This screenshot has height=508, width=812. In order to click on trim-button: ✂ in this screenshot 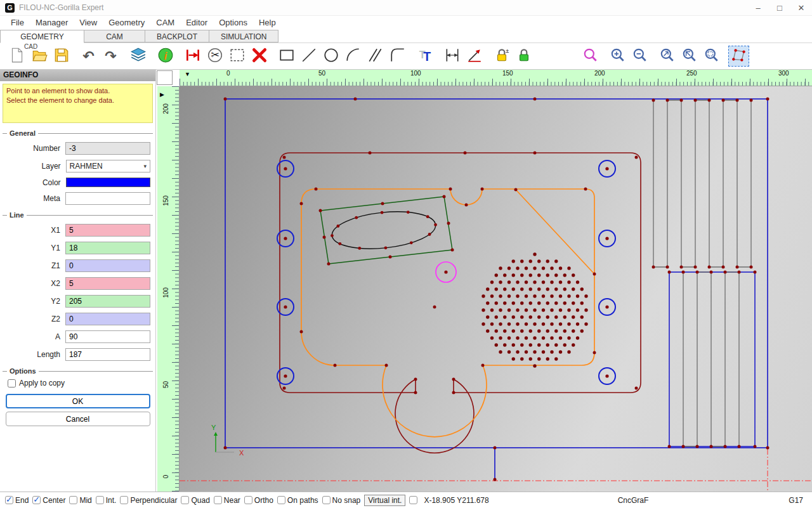, I will do `click(214, 56)`.